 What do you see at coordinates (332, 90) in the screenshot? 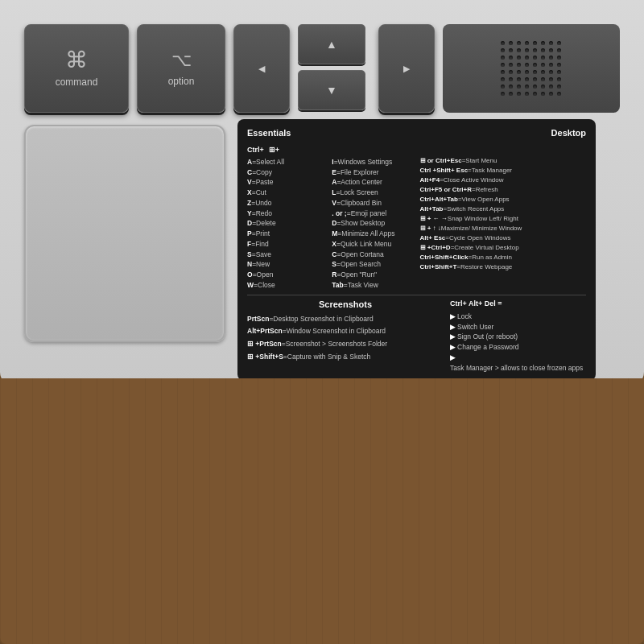
I see `down-arrow-key: ▼` at bounding box center [332, 90].